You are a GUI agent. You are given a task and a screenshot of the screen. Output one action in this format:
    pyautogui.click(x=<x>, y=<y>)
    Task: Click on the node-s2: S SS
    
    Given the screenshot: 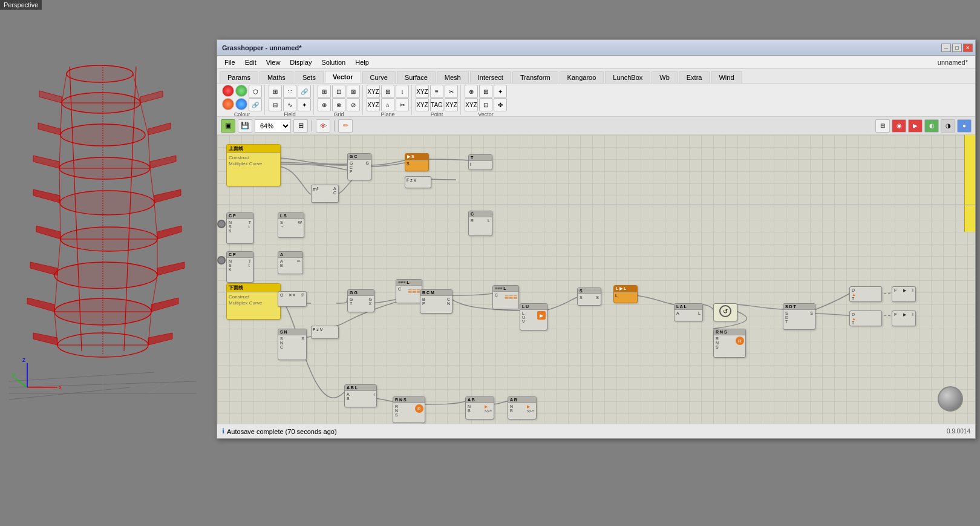 What is the action you would take?
    pyautogui.click(x=589, y=297)
    